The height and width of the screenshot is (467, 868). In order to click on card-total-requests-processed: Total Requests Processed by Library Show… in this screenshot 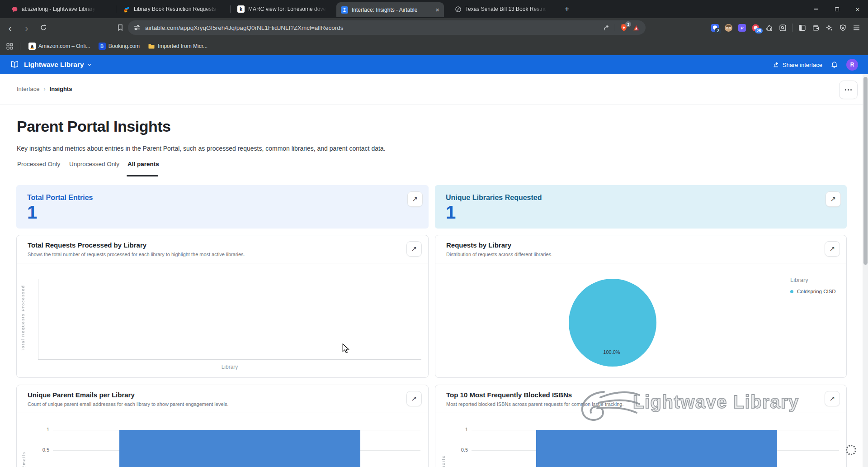, I will do `click(222, 306)`.